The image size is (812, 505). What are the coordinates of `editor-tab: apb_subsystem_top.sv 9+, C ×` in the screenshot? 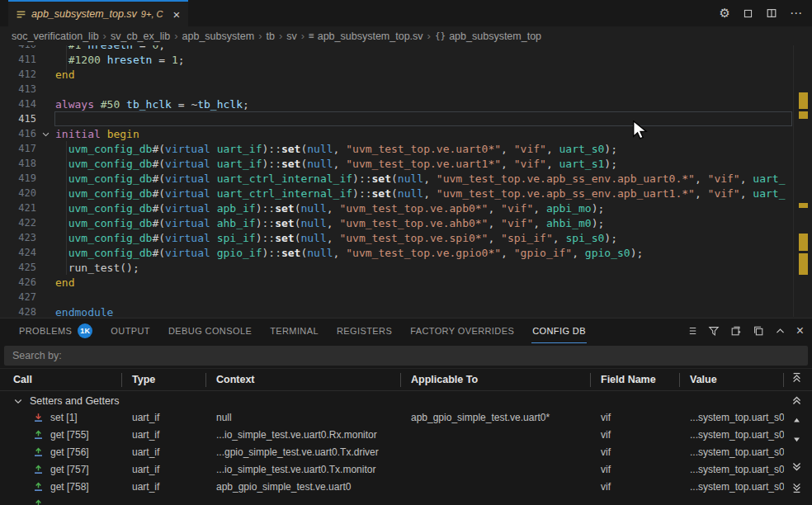 It's located at (98, 13).